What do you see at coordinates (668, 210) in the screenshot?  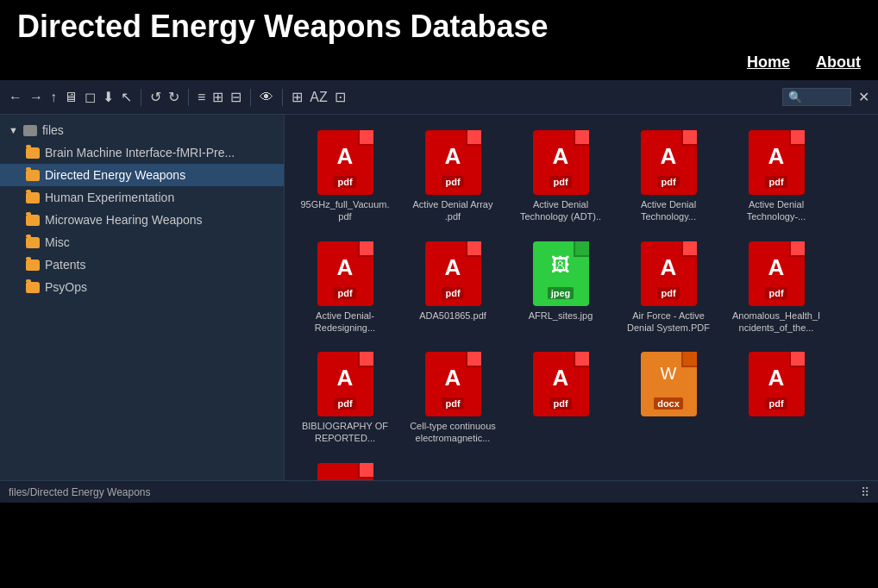 I see `file-name: Active Denial Technology...` at bounding box center [668, 210].